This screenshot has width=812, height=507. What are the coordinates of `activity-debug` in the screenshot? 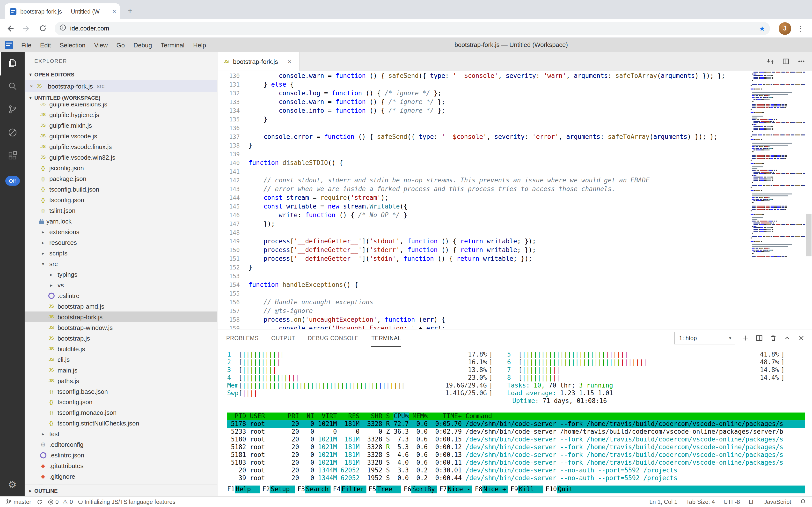 It's located at (12, 133).